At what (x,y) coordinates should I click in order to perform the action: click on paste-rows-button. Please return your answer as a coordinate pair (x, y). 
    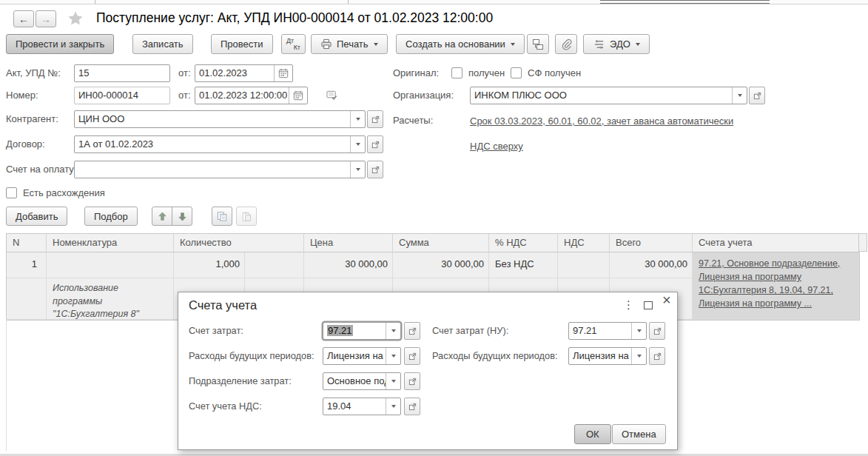
    Looking at the image, I should click on (246, 216).